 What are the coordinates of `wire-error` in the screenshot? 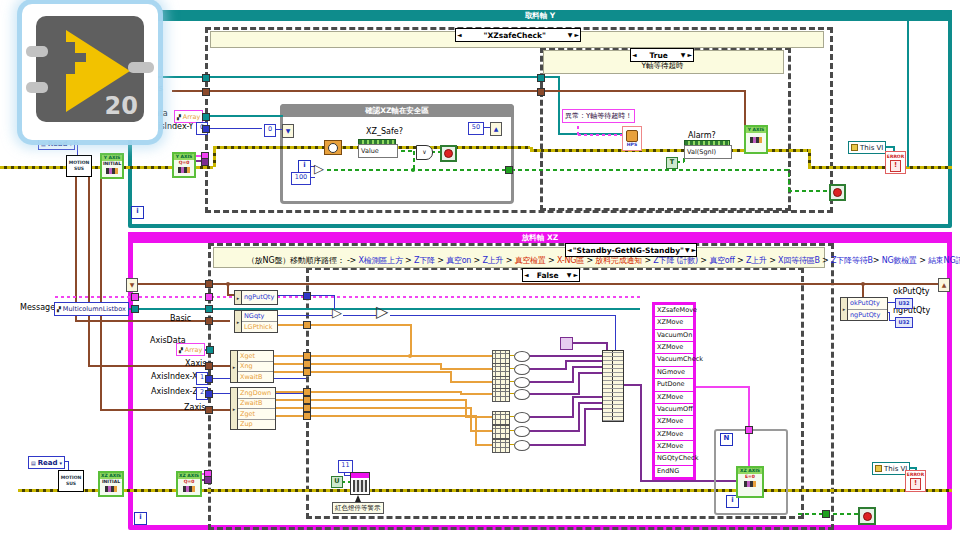 It's located at (214, 157).